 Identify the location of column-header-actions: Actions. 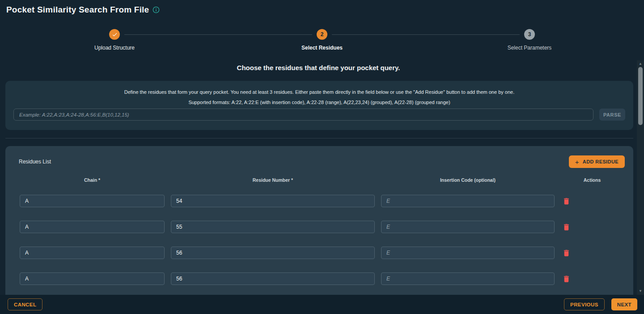
(592, 180).